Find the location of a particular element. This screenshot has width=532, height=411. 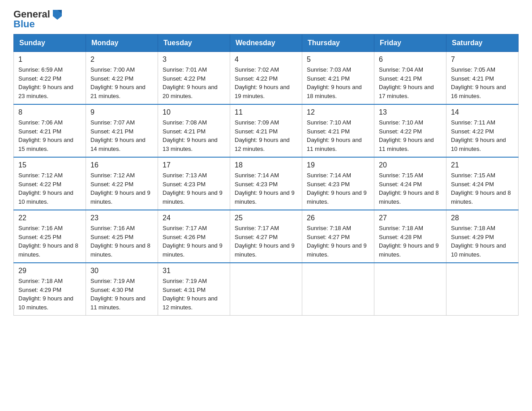

logo-icon is located at coordinates (57, 13).